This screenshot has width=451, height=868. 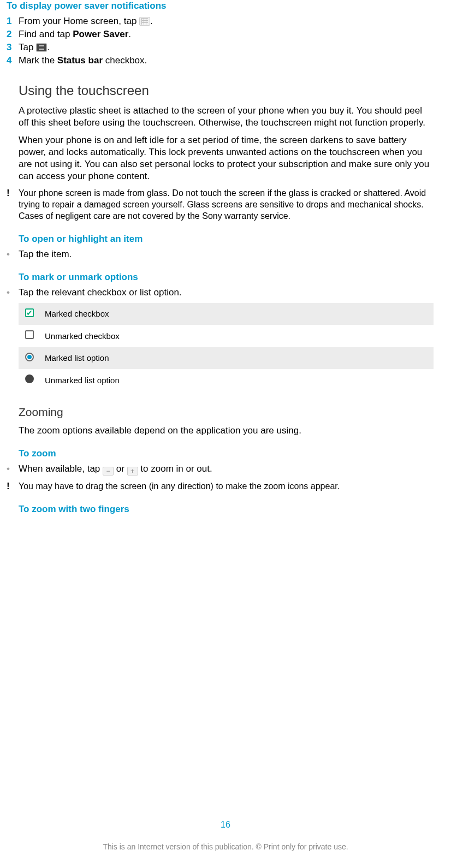 I want to click on bullet-row: • When available, tap or to zoom in or o…, so click(x=220, y=469).